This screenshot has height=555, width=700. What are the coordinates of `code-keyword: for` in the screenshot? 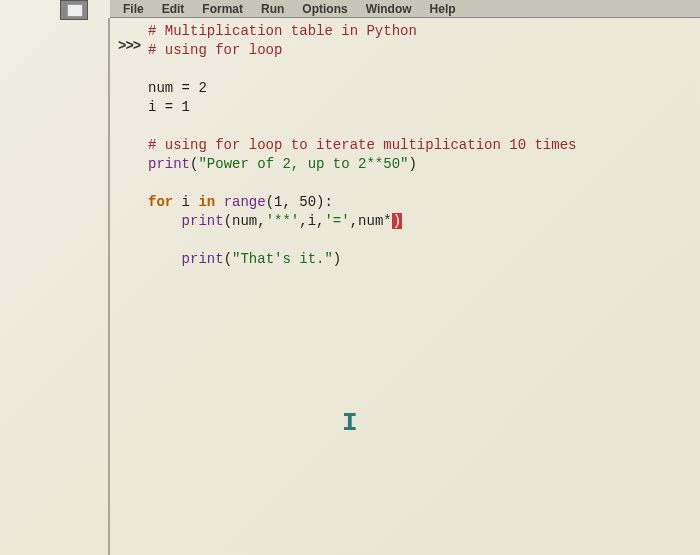 It's located at (160, 202).